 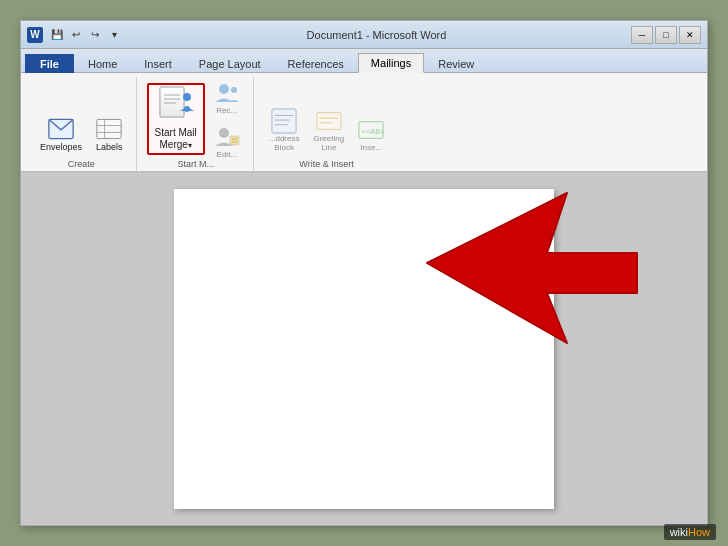 I want to click on close-button: ✕, so click(x=690, y=35).